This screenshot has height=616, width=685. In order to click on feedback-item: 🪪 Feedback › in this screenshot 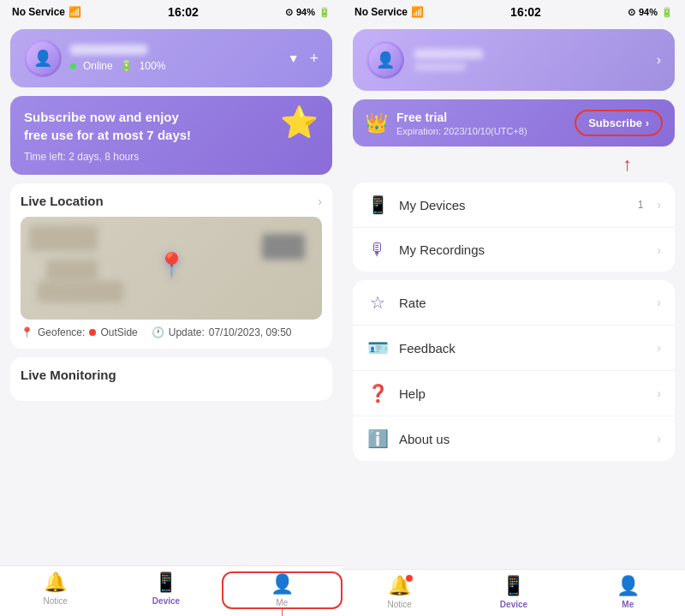, I will do `click(514, 348)`.